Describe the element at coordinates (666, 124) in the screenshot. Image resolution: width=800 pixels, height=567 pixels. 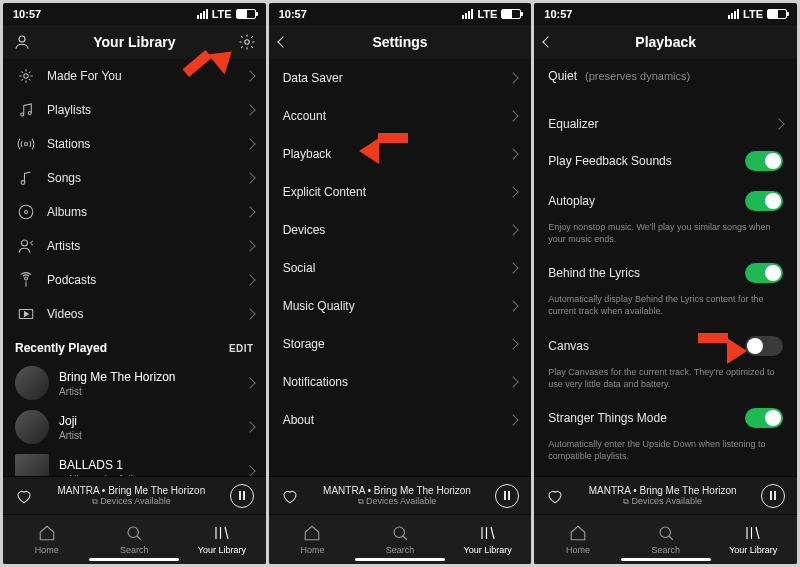
I see `playback-row-equalizer: Equalizer` at that location.